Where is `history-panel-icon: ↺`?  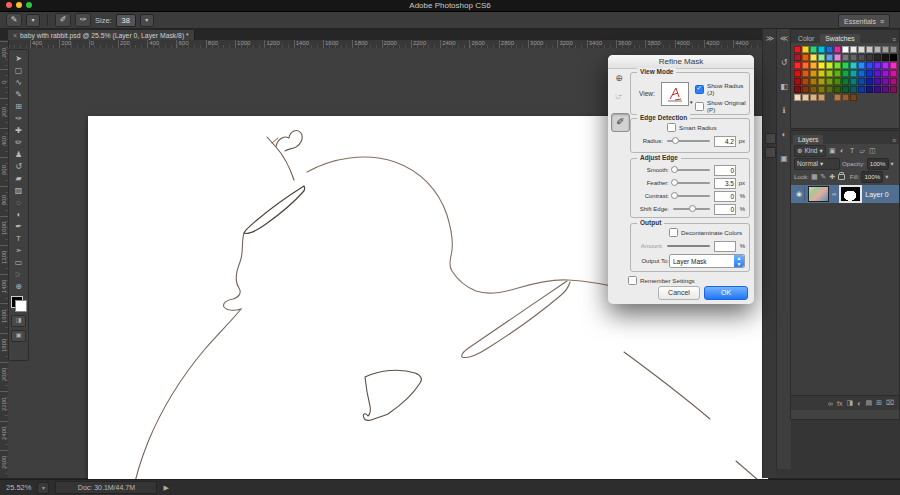
history-panel-icon: ↺ is located at coordinates (784, 63).